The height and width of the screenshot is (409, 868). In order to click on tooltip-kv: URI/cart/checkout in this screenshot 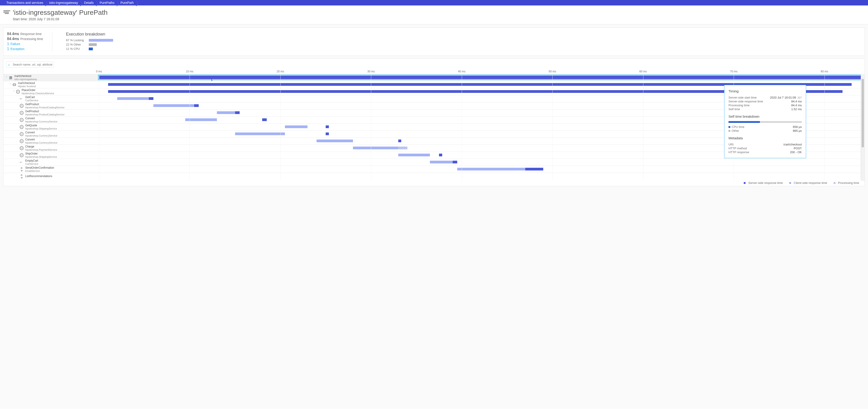, I will do `click(765, 145)`.